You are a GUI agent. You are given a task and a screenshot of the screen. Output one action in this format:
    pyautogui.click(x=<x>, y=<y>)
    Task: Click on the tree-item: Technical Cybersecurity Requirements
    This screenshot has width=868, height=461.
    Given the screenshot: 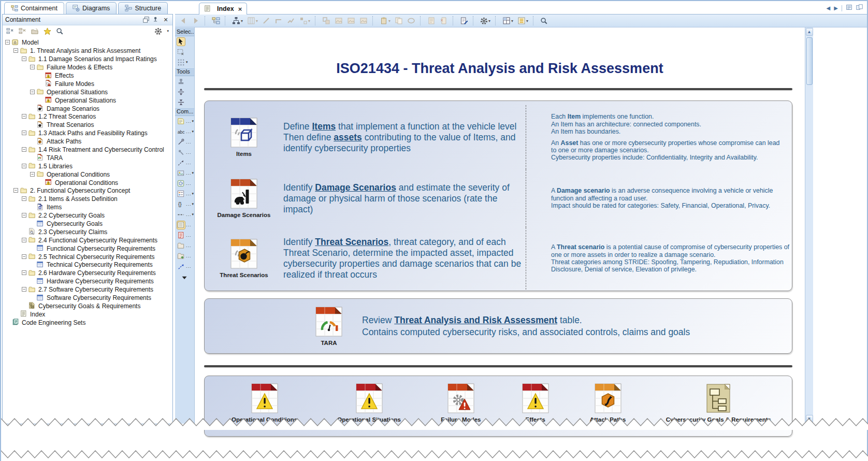 What is the action you would take?
    pyautogui.click(x=88, y=265)
    